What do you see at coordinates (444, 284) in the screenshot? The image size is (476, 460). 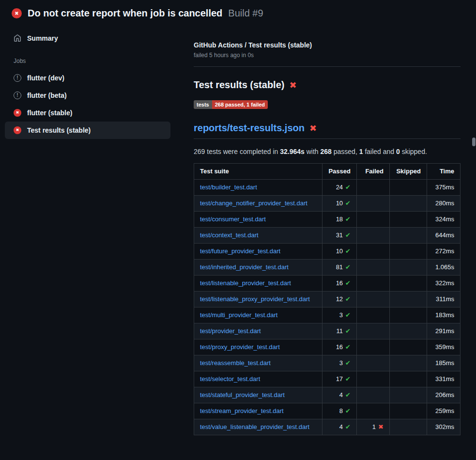 I see `time-cell: 322ms` at bounding box center [444, 284].